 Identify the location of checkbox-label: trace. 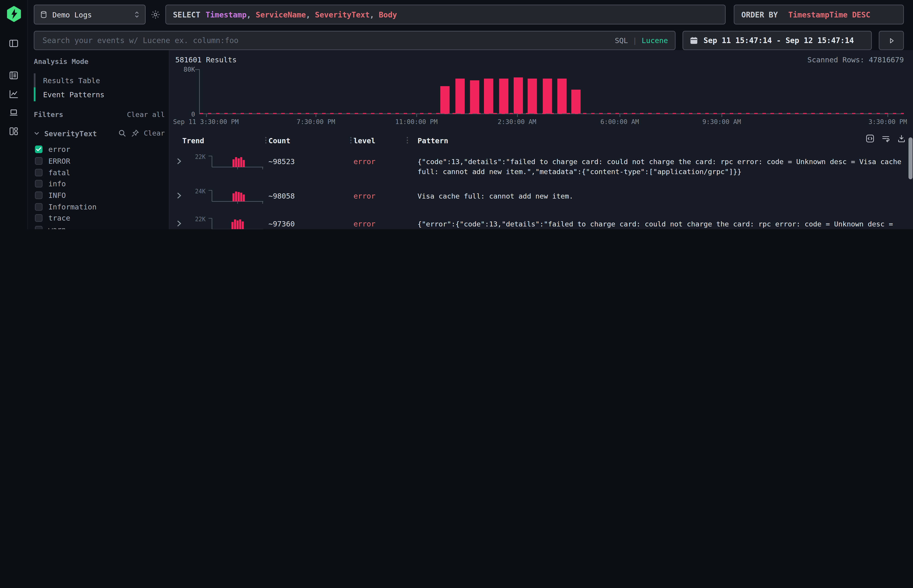
(59, 218).